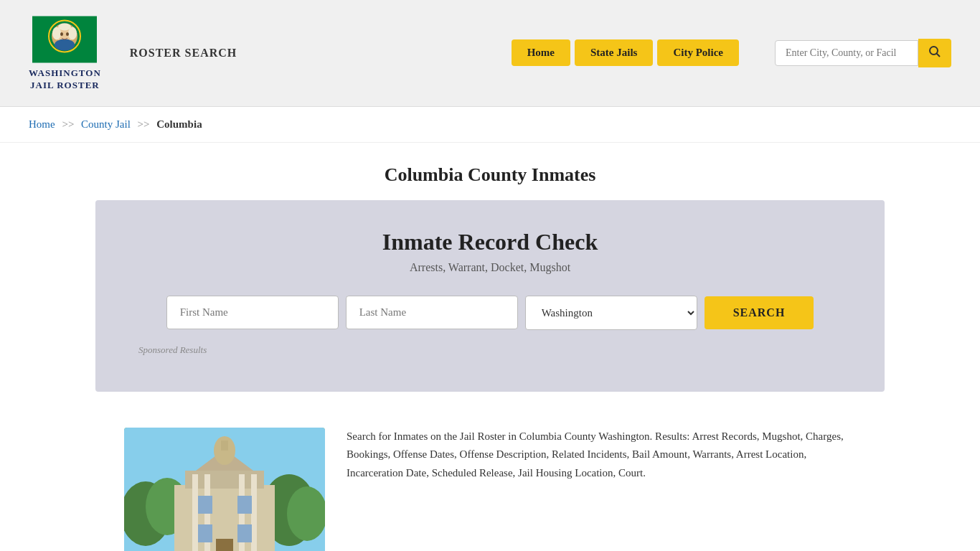  What do you see at coordinates (626, 53) in the screenshot?
I see `main-nav: Home State Jails City Police` at bounding box center [626, 53].